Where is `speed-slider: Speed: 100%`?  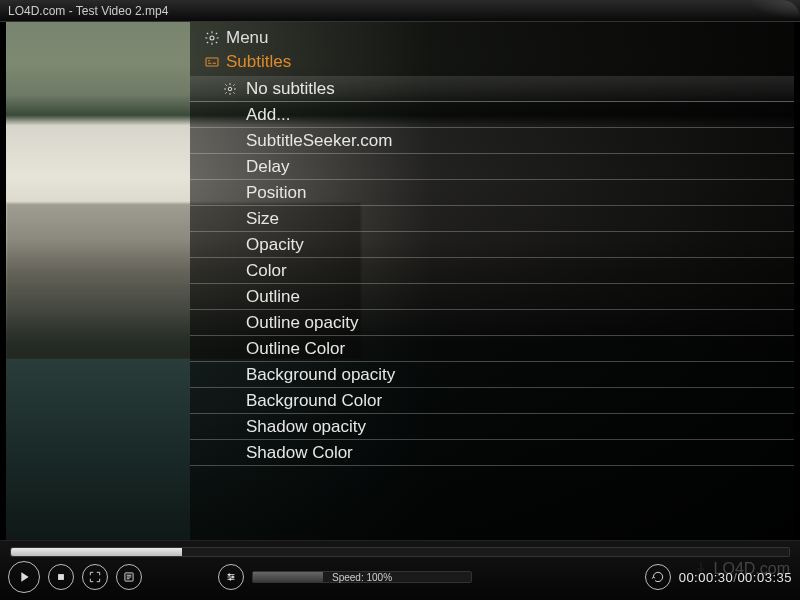
speed-slider: Speed: 100% is located at coordinates (362, 577).